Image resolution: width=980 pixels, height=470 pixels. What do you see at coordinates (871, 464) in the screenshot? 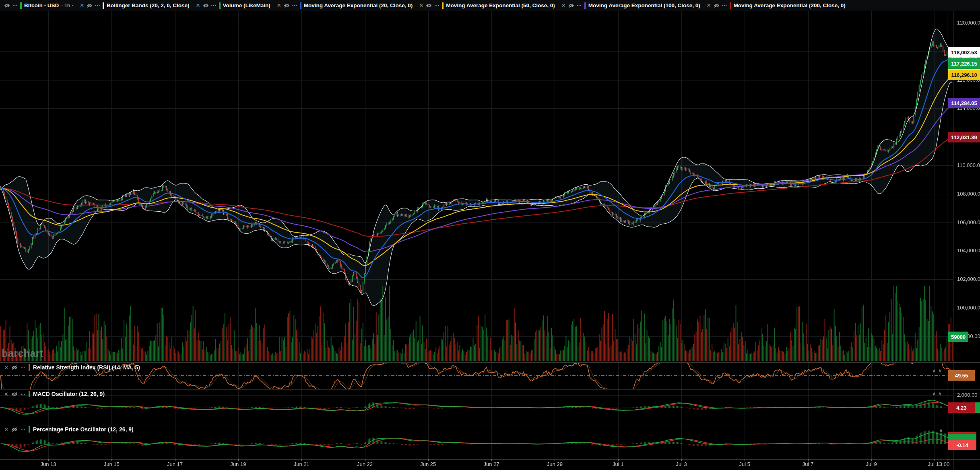
I see `time-axis-label: Jul 9` at bounding box center [871, 464].